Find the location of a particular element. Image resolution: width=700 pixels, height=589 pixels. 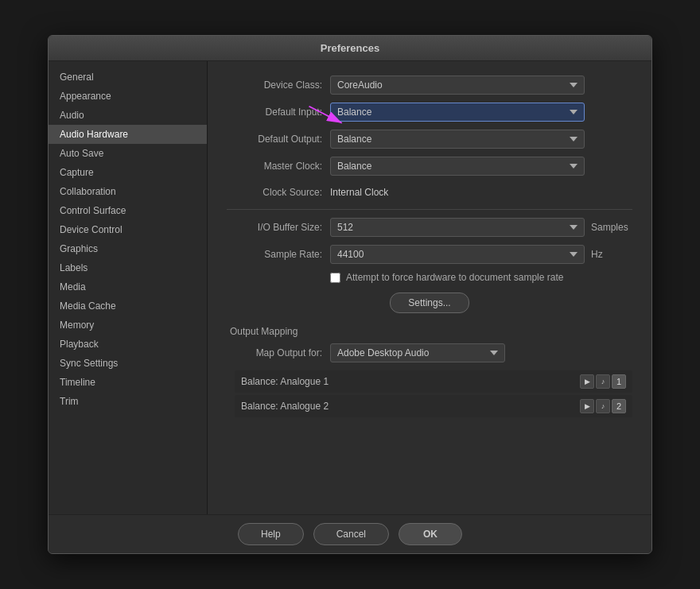

io-buffer-select: 512 is located at coordinates (457, 227).